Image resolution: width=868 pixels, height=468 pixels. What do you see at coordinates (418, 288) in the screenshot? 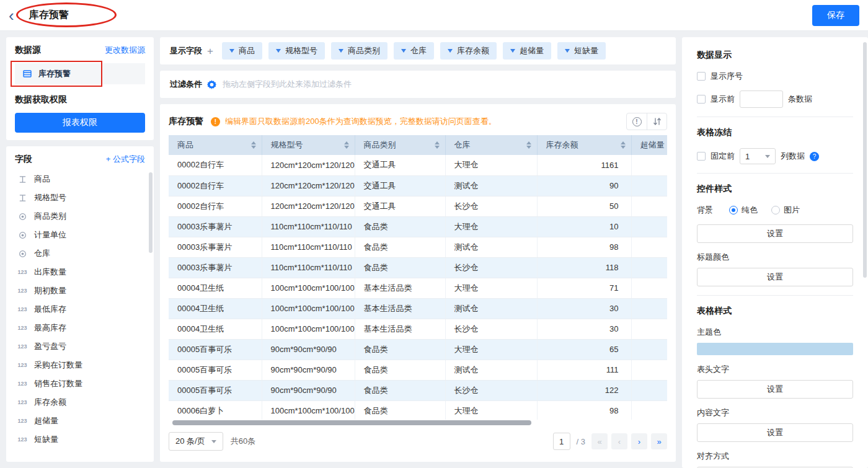
I see `table-row: 00004卫生纸100cm*100cm*100/100基本生活品类大理仓71` at bounding box center [418, 288].